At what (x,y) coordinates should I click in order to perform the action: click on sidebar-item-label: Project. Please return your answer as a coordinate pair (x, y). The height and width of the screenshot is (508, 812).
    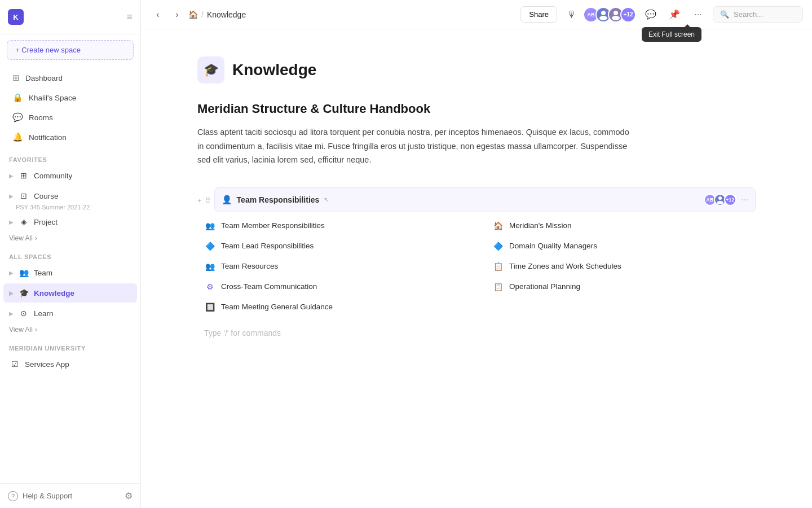
    Looking at the image, I should click on (46, 222).